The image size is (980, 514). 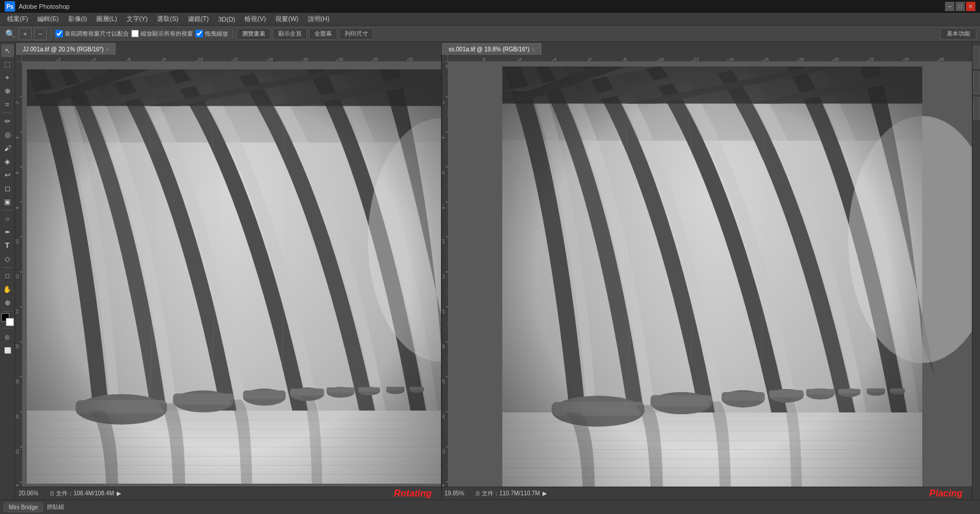 What do you see at coordinates (8, 289) in the screenshot?
I see `hand-tool: ✋` at bounding box center [8, 289].